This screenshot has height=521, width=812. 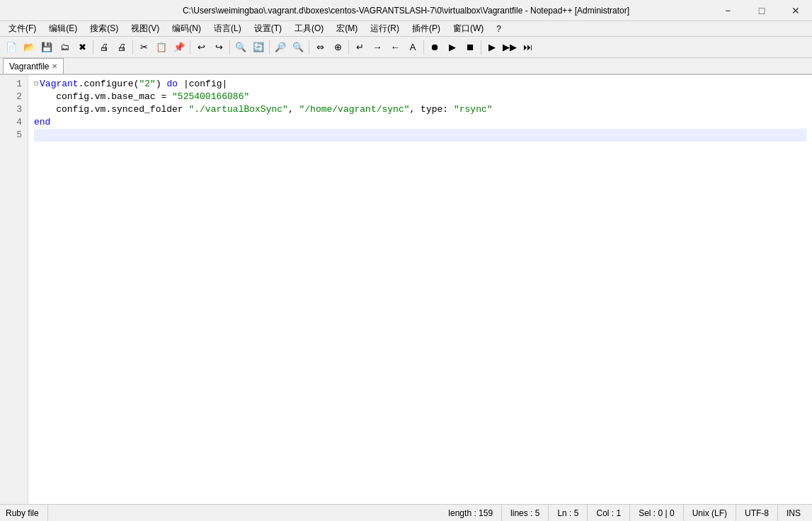 I want to click on string-2: "2", so click(x=147, y=84).